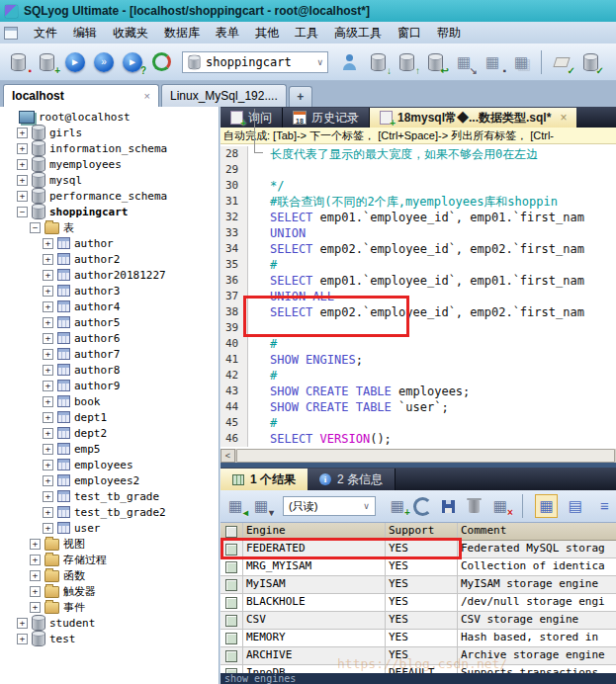 The width and height of the screenshot is (616, 684). Describe the element at coordinates (418, 186) in the screenshot. I see `editor-line: 30 */` at that location.